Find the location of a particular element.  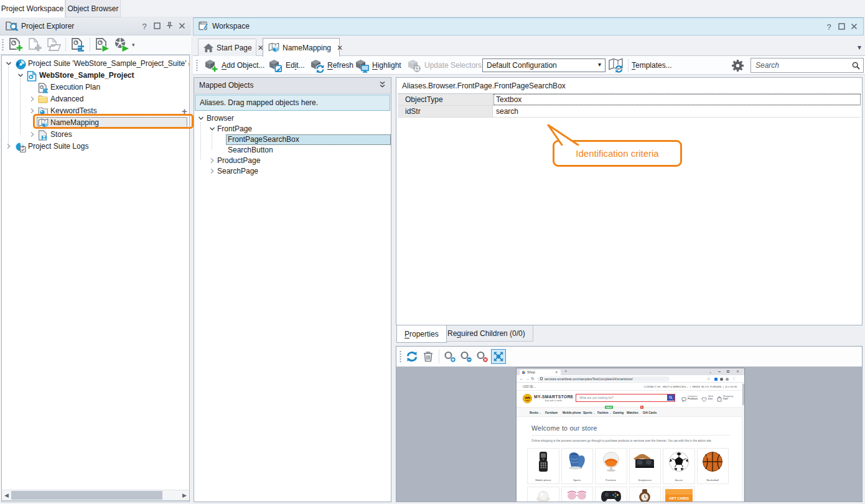

run-project-suite-button: ▾ is located at coordinates (124, 45).